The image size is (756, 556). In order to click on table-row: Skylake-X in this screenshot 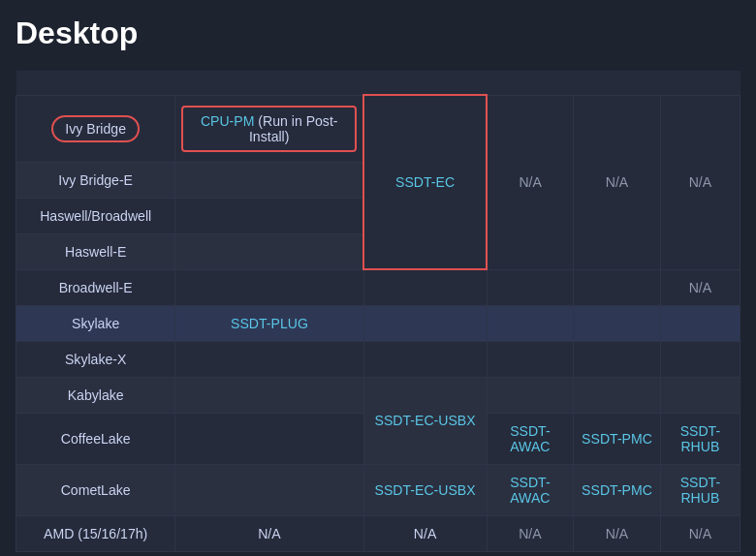, I will do `click(378, 358)`.